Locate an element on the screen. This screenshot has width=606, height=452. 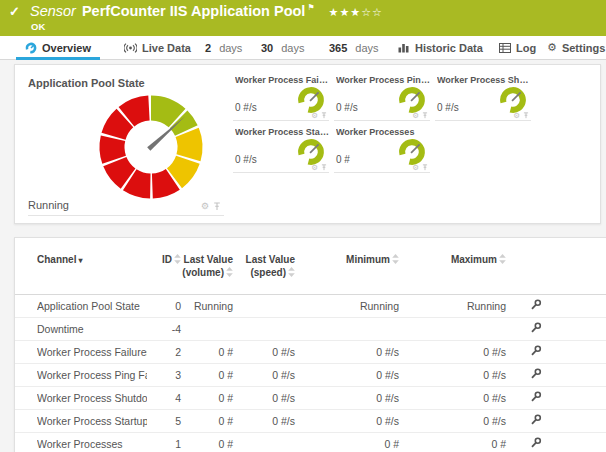
tab-log: Log is located at coordinates (518, 48).